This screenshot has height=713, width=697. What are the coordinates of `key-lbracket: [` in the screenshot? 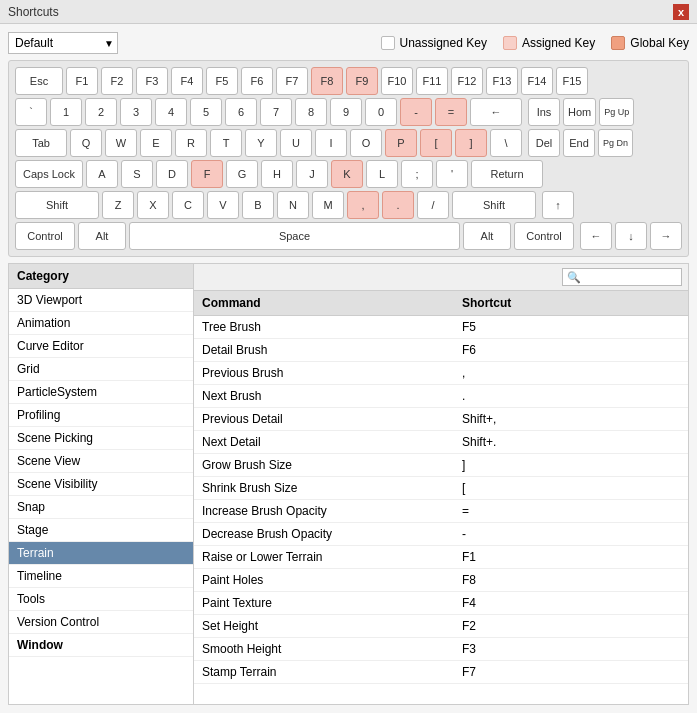 It's located at (436, 143).